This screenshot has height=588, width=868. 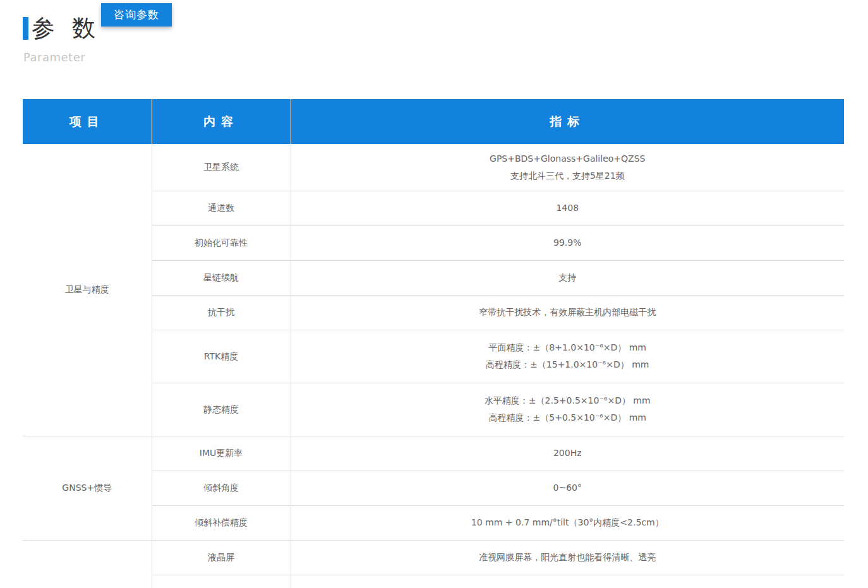 I want to click on item-label-cell: IMU更新率, so click(x=221, y=453).